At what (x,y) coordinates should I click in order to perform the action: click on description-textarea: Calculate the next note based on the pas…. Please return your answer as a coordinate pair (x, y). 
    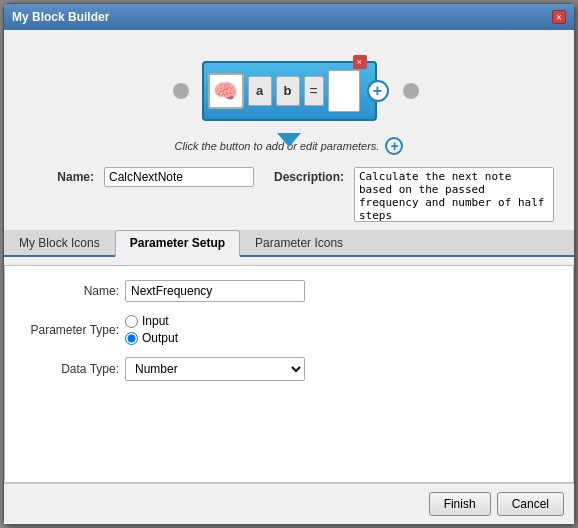
    Looking at the image, I should click on (454, 194).